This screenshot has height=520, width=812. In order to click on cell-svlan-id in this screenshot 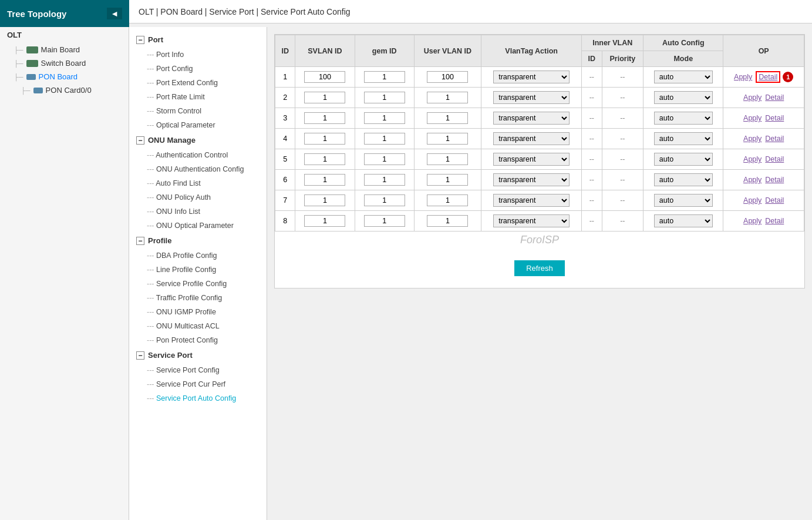, I will do `click(325, 221)`.